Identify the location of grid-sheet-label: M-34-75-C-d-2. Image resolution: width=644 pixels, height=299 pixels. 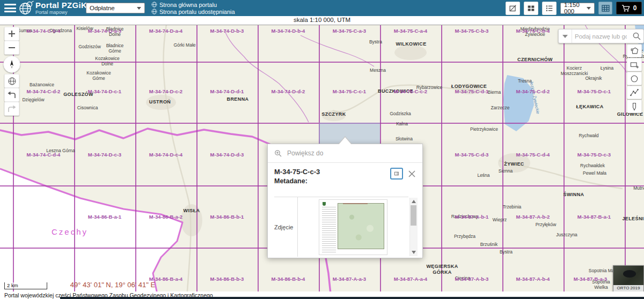
(533, 91).